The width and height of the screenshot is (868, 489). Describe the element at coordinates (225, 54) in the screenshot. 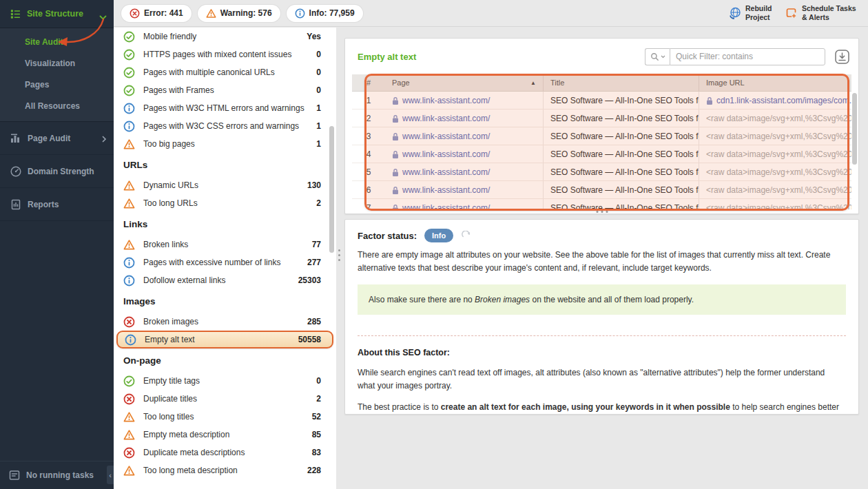

I see `factor-row: HTTPS pages with mixed content issues0` at that location.